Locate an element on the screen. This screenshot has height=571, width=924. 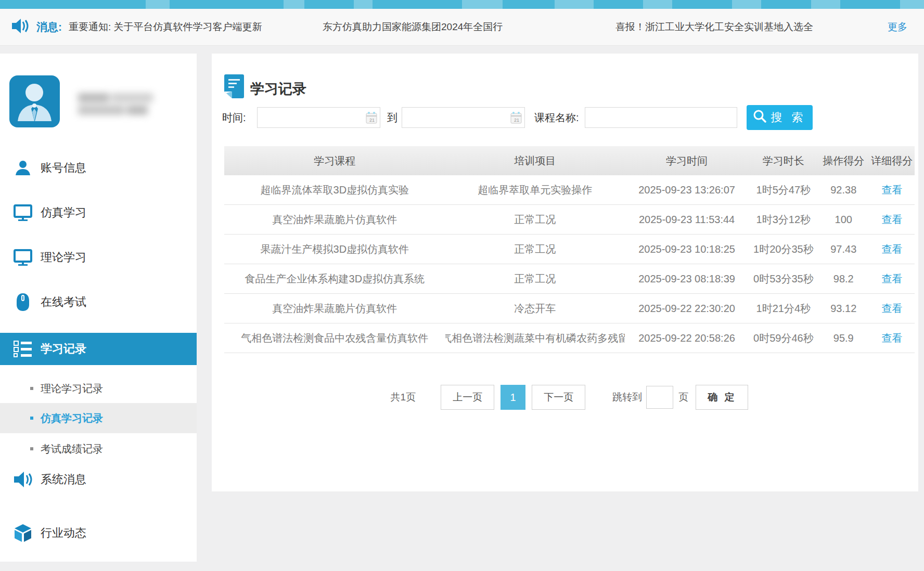
filter-bar: 时间: 21 到 21 课程名称: is located at coordinates (565, 118).